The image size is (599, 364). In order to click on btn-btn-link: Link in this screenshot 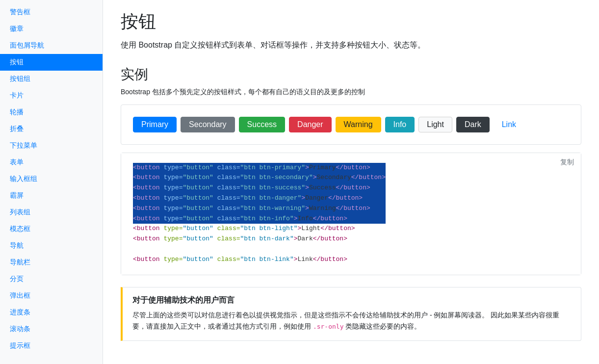, I will do `click(509, 125)`.